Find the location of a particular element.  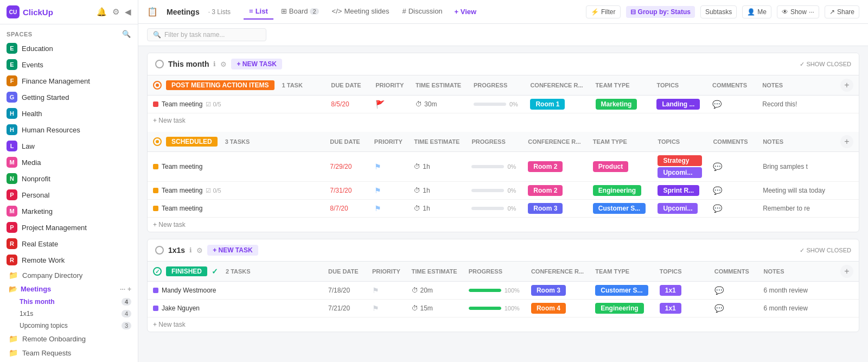

tab-discussion: # Discussion is located at coordinates (423, 12).